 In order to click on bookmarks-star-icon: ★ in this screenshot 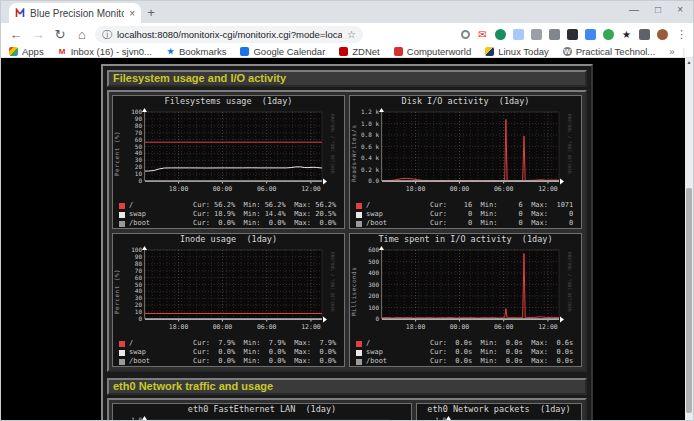, I will do `click(170, 52)`.